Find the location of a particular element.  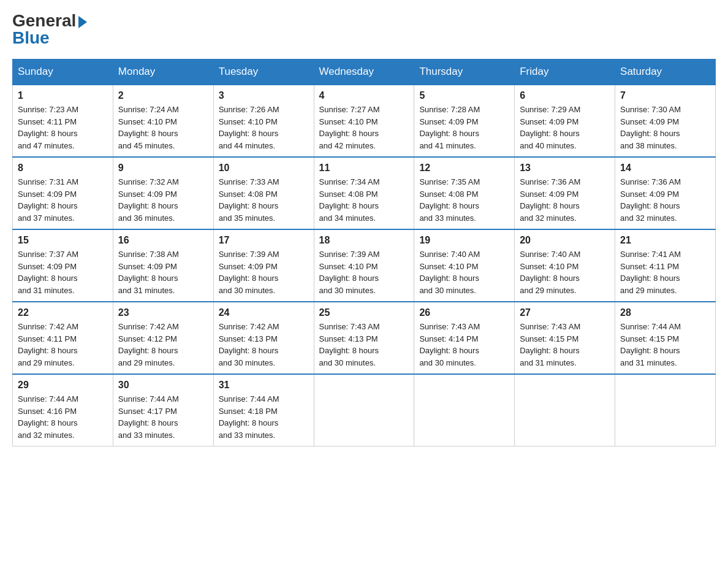

calendar-header-tuesday: Tuesday is located at coordinates (264, 72).